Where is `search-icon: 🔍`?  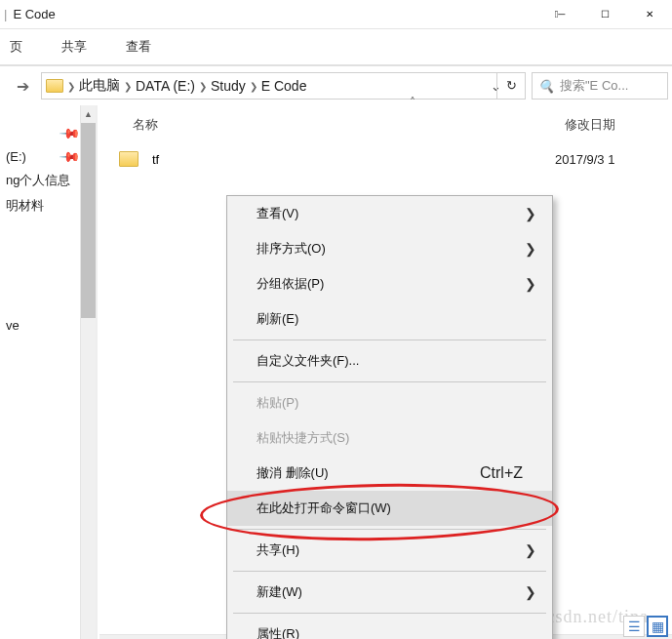
search-icon: 🔍 is located at coordinates (546, 86).